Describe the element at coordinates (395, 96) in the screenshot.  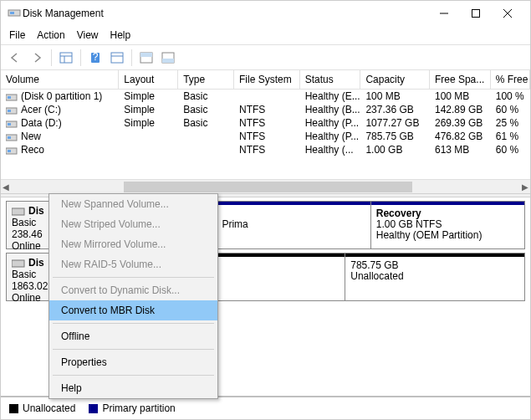
I see `volume-capacity: 100 MB` at that location.